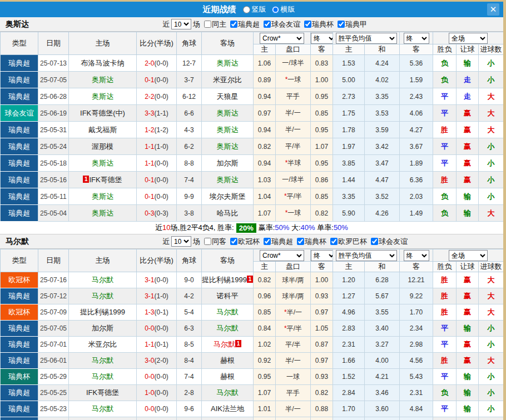  Describe the element at coordinates (245, 242) in the screenshot. I see `league-filter: 欧冠杯` at that location.